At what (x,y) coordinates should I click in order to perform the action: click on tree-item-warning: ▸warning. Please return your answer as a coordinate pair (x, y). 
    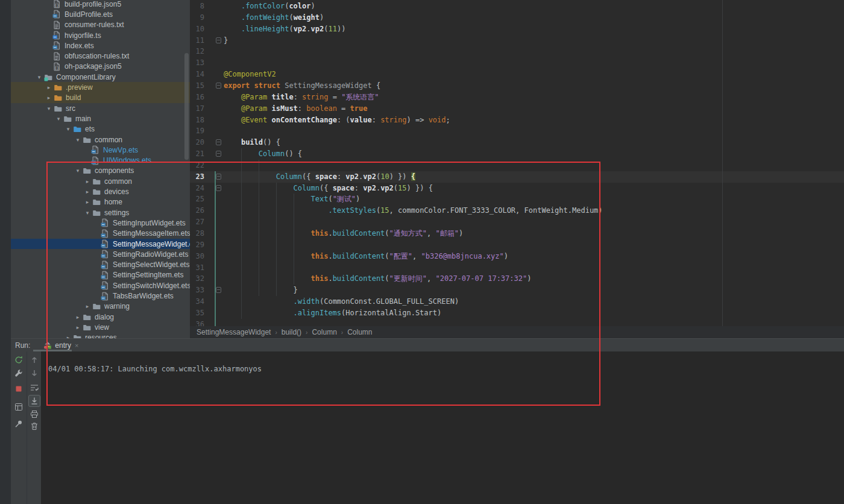
    Looking at the image, I should click on (100, 306).